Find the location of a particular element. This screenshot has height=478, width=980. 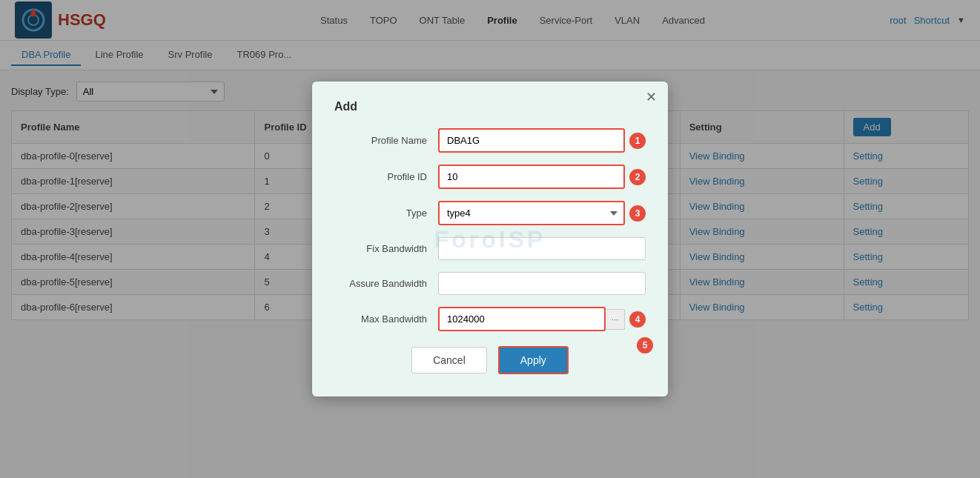

profile-name-input is located at coordinates (532, 141).